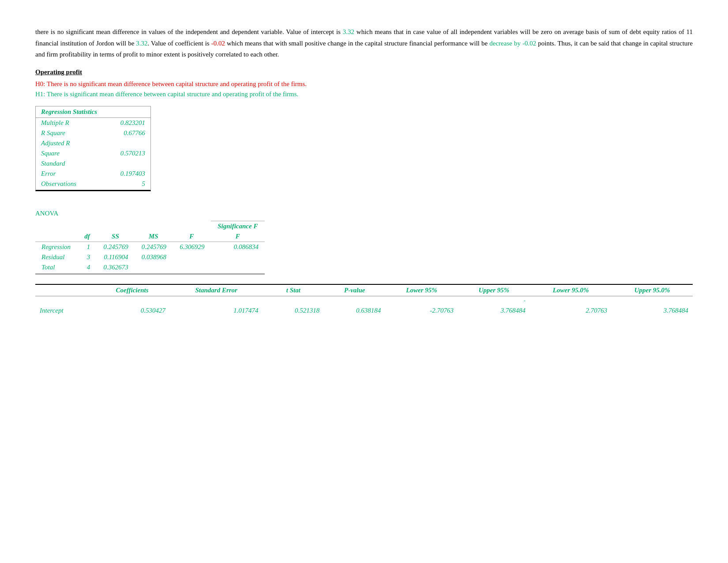 The image size is (728, 563). I want to click on reg-stats-label: R Square, so click(68, 133).